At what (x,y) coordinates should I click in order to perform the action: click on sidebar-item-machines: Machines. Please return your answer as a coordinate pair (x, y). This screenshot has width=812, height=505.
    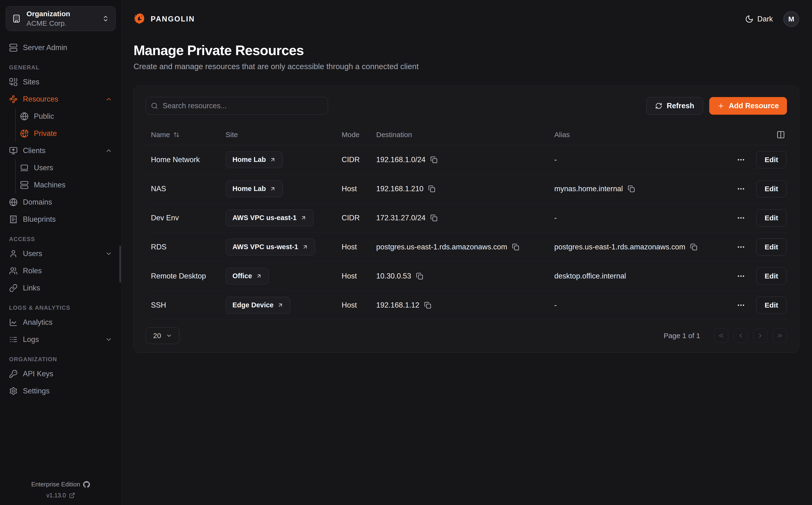
    Looking at the image, I should click on (68, 185).